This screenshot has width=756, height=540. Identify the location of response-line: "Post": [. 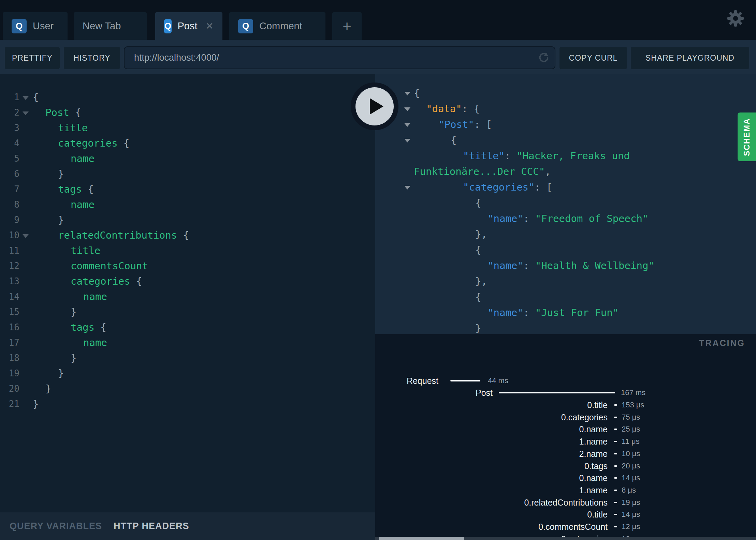
(566, 124).